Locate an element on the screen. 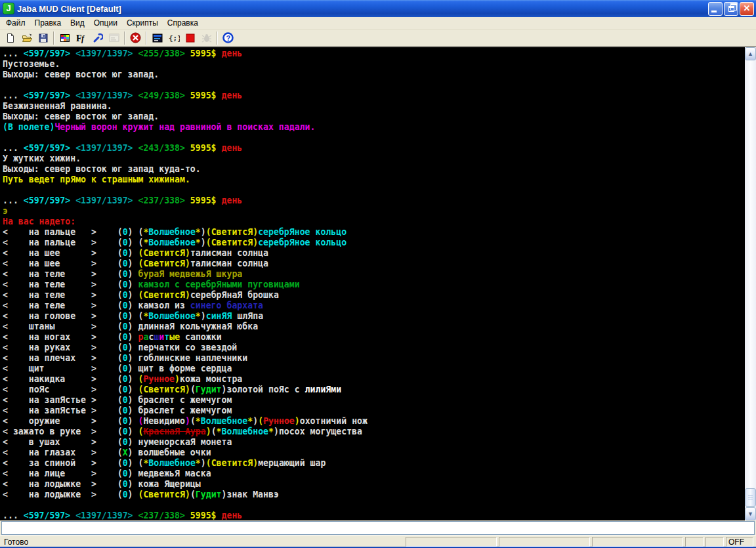  menu-item-help: Справка is located at coordinates (182, 23).